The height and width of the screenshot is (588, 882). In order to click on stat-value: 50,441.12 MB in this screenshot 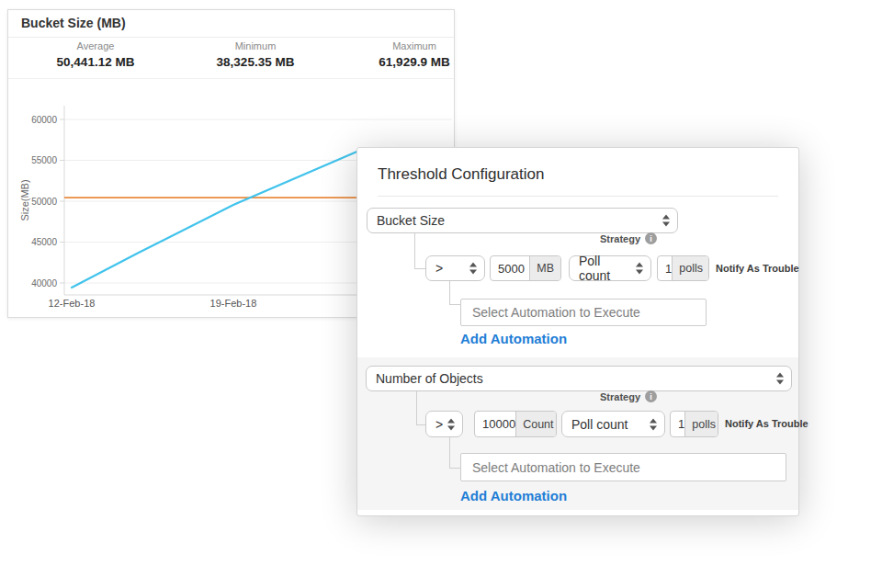, I will do `click(96, 62)`.